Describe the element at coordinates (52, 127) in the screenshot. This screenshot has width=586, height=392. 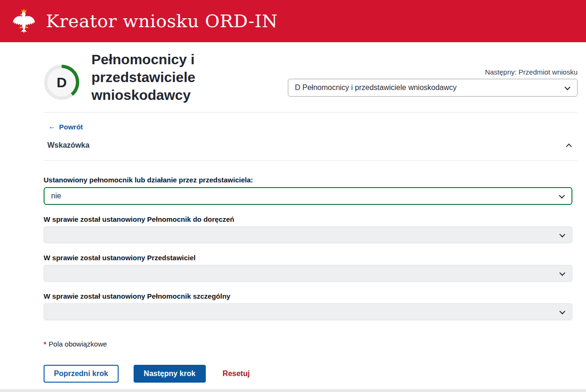
I see `arrow-left-icon: ←` at that location.